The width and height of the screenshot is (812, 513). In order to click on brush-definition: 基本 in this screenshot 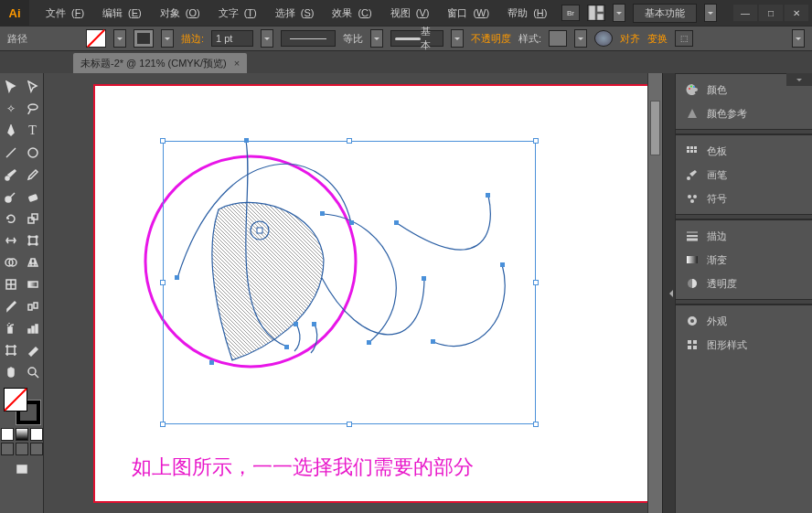, I will do `click(417, 38)`.